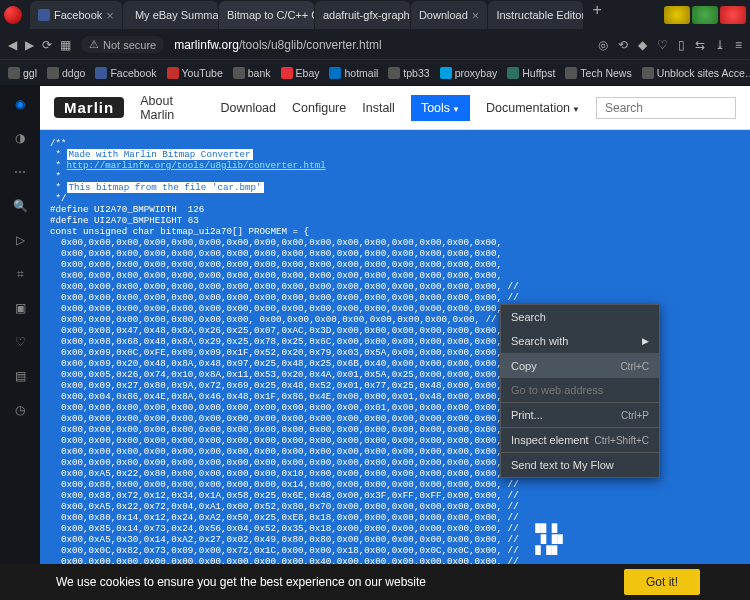 The image size is (750, 600). I want to click on bookmark-icon: ▯, so click(682, 45).